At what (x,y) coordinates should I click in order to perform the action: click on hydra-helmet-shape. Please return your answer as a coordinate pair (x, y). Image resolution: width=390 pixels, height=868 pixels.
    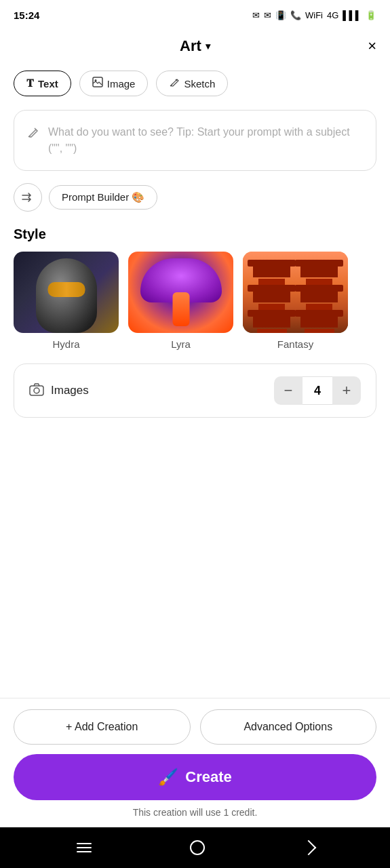
    Looking at the image, I should click on (66, 296).